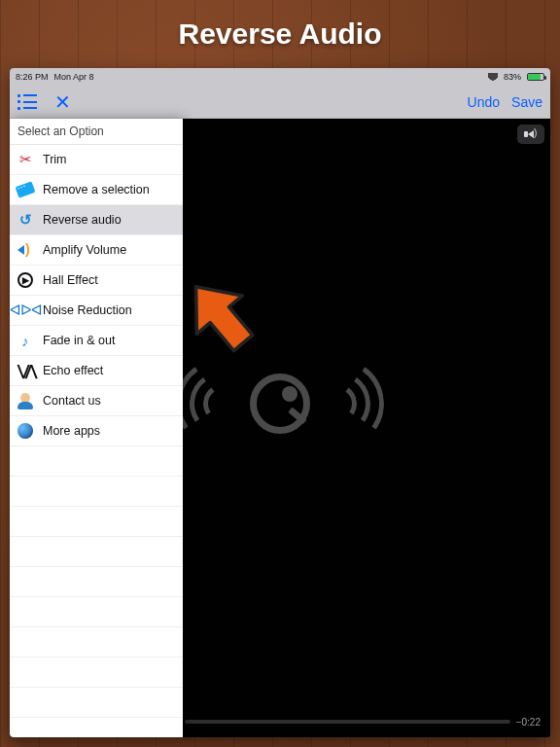 This screenshot has width=560, height=747. What do you see at coordinates (72, 431) in the screenshot?
I see `option-label: More apps` at bounding box center [72, 431].